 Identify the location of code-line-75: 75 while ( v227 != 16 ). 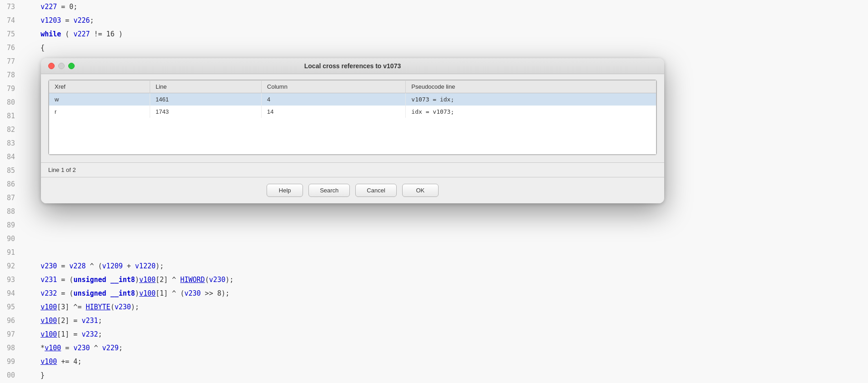
(434, 34).